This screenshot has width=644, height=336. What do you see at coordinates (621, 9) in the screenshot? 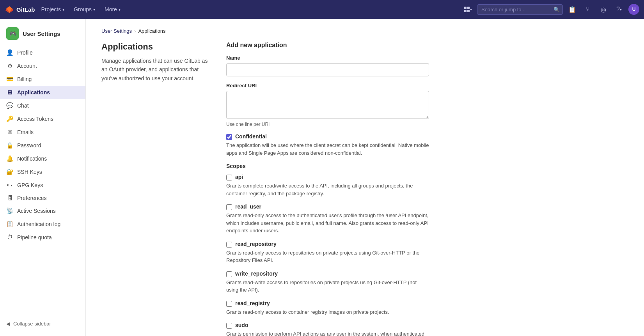
I see `help-chevron-icon: ▾` at bounding box center [621, 9].